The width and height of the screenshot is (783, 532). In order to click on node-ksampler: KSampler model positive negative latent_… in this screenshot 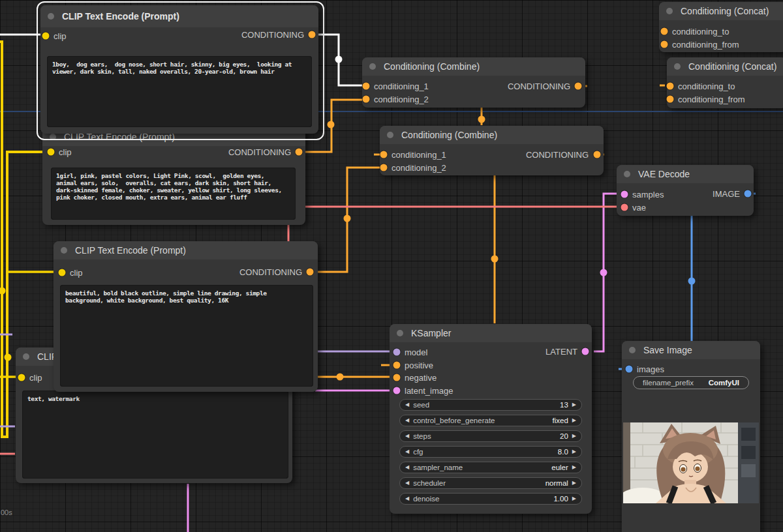, I will do `click(491, 419)`.